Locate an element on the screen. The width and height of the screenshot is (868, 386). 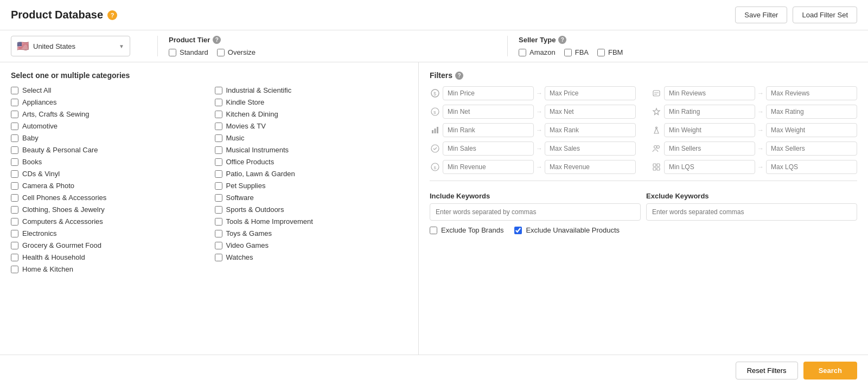
cat-baby: Baby is located at coordinates (107, 138).